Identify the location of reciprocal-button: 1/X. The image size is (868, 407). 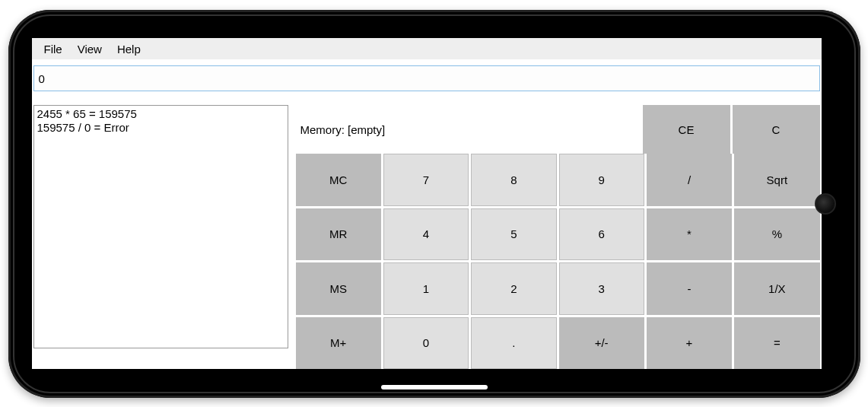
(777, 289).